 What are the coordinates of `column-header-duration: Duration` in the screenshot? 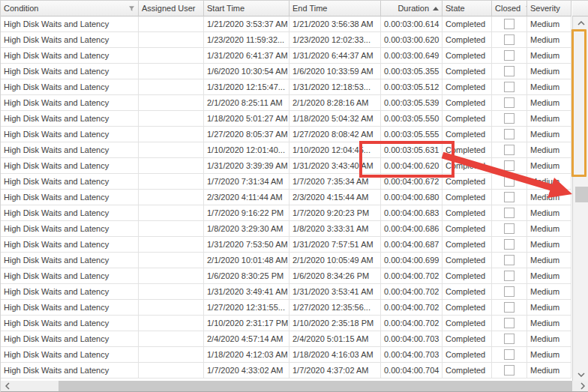 It's located at (412, 9).